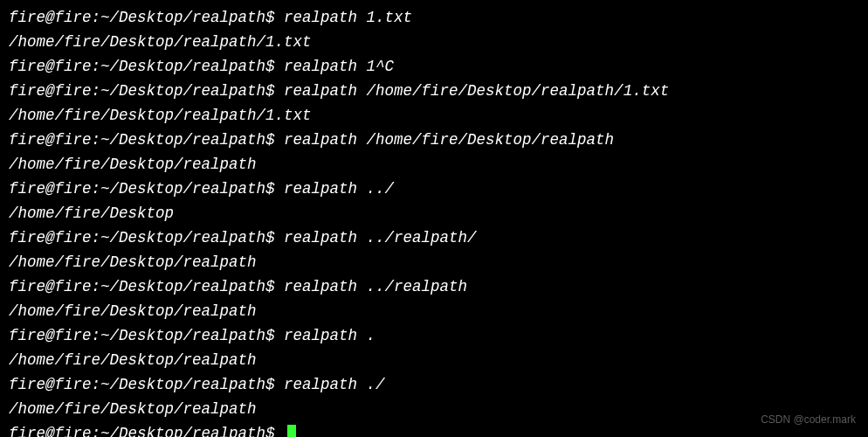  What do you see at coordinates (339, 189) in the screenshot?
I see `command-text: realpath ../` at bounding box center [339, 189].